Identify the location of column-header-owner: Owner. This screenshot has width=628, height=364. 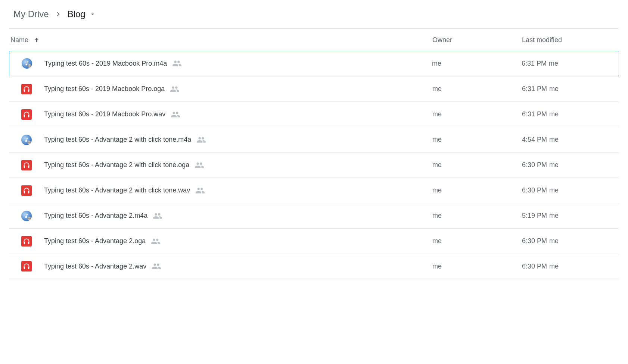
(477, 40).